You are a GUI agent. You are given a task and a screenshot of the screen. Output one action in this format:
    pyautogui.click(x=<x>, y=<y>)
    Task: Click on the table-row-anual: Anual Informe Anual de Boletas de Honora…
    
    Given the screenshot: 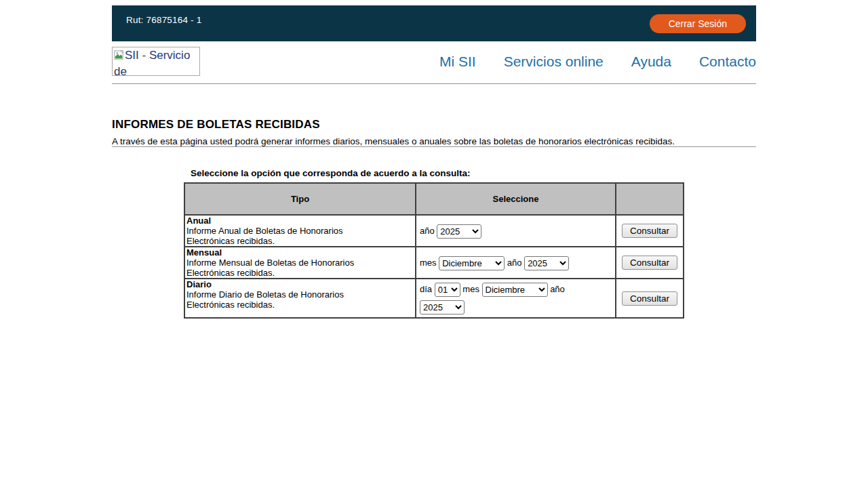 What is the action you would take?
    pyautogui.click(x=434, y=230)
    